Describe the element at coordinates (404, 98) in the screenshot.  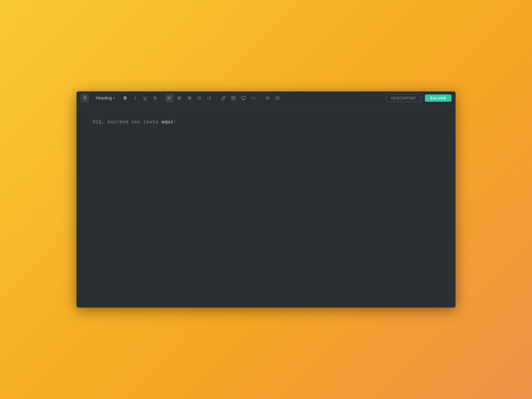
I see `discard-button: DESCARTAR` at that location.